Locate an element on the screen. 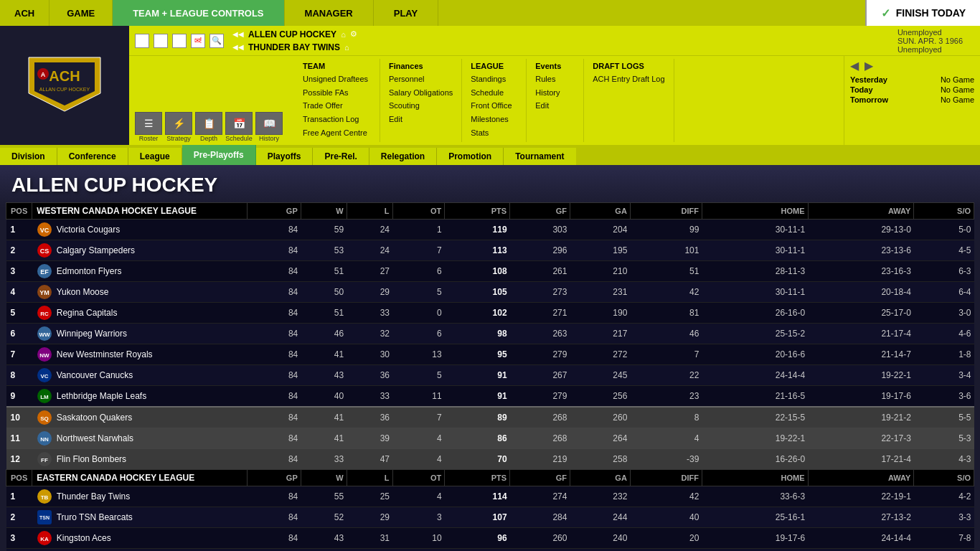 Image resolution: width=980 pixels, height=551 pixels. table-row: 8 VCVancouver Canucks 84 43 36 5 91 267 … is located at coordinates (491, 376).